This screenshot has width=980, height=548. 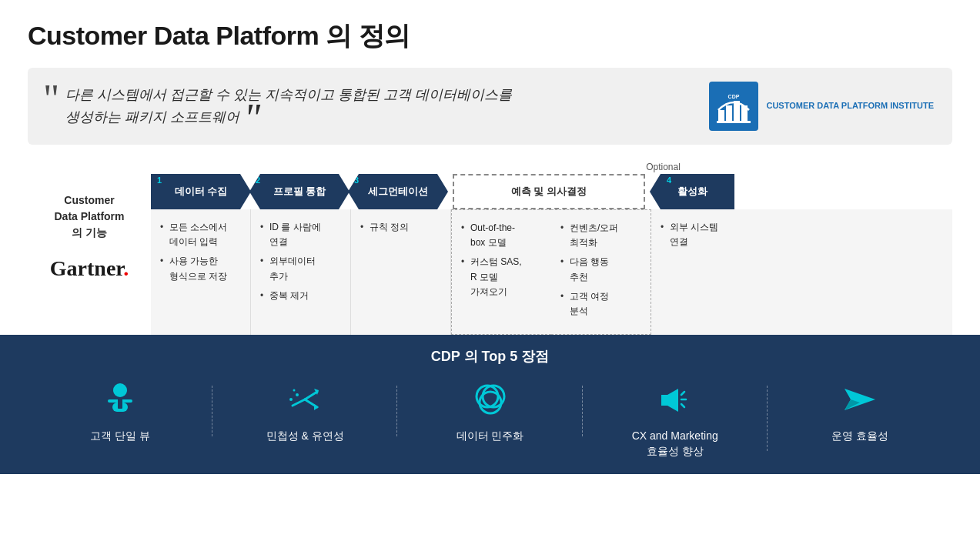 I want to click on efficiency-icon, so click(x=860, y=399).